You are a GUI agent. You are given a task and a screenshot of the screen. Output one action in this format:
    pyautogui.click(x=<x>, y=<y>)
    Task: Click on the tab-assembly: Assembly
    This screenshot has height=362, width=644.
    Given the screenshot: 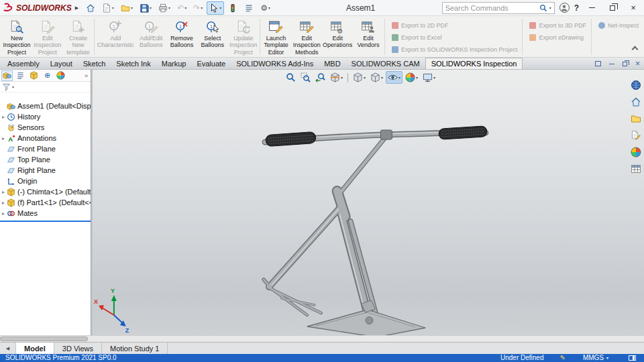 What is the action you would take?
    pyautogui.click(x=23, y=64)
    